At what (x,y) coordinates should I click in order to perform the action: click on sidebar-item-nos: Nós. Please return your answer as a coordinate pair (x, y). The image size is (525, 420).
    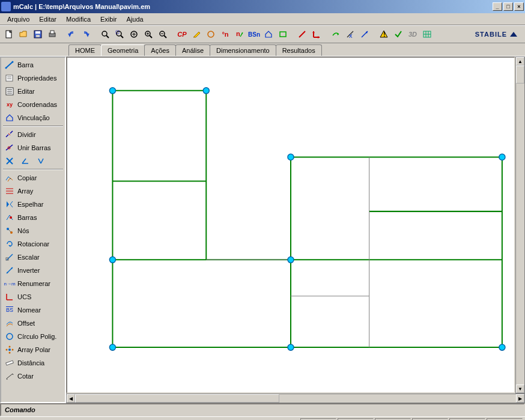
    Looking at the image, I should click on (33, 231).